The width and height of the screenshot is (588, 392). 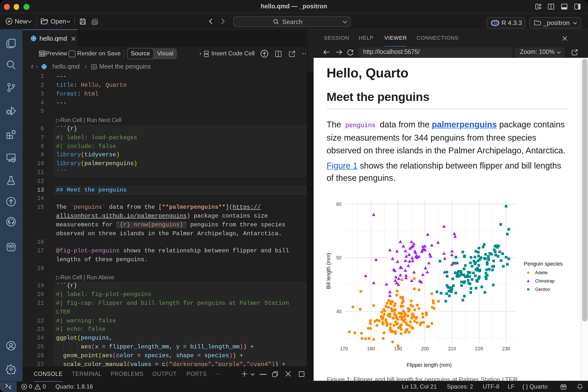 What do you see at coordinates (328, 270) in the screenshot?
I see `svg-text: Bill length (mm)` at bounding box center [328, 270].